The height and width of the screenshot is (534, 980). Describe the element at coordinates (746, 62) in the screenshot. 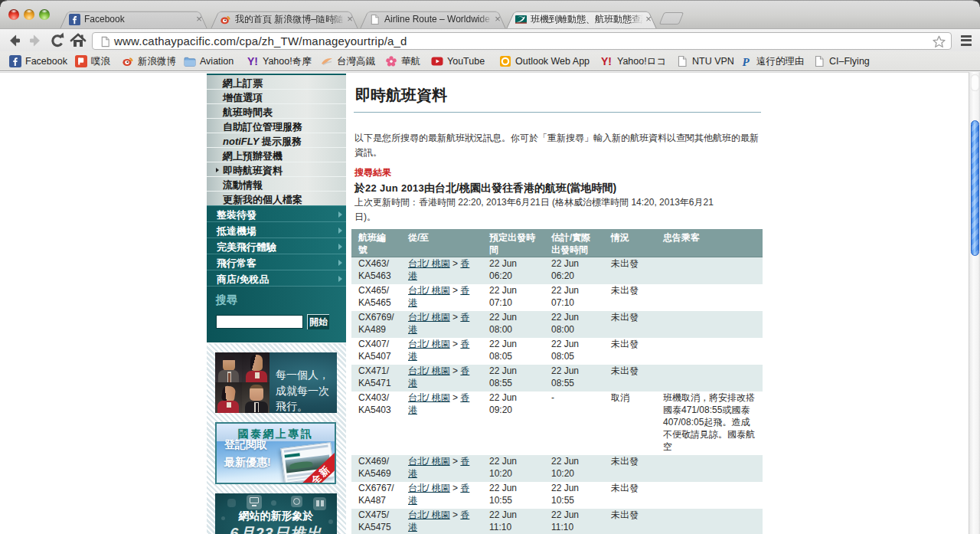

I see `svg-text: P` at that location.